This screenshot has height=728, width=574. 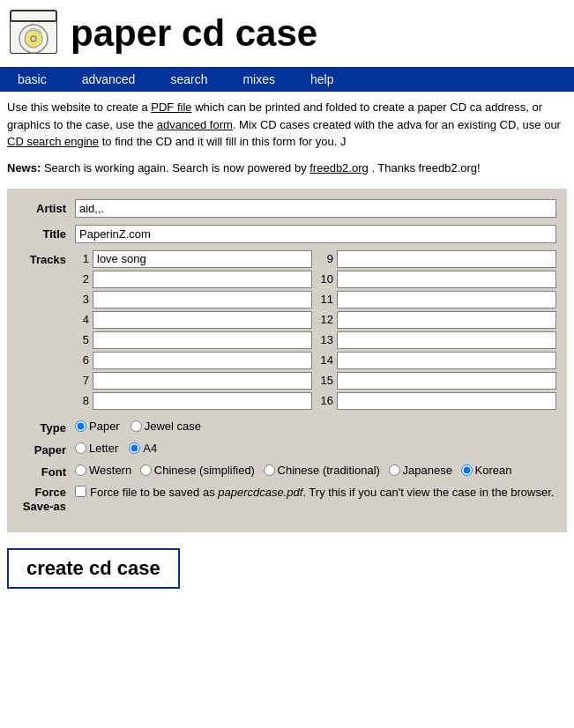 I want to click on font-chinese-traditional-radio, so click(x=270, y=471).